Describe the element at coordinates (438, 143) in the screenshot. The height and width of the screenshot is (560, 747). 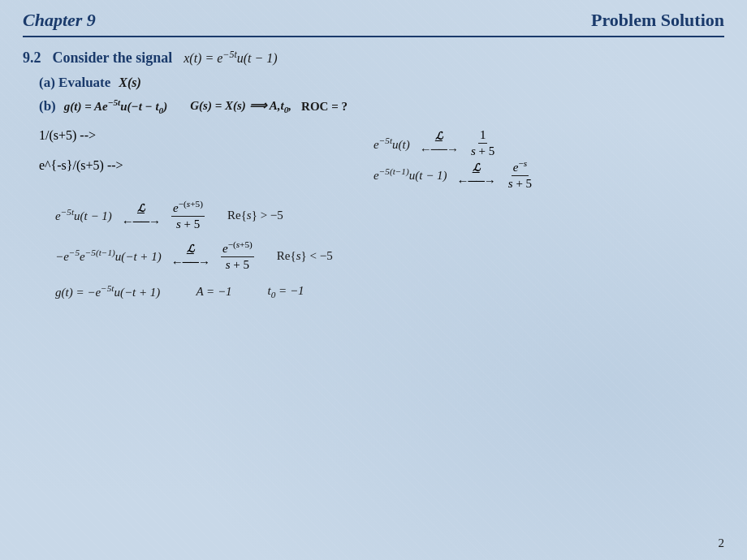
I see `transform-1-left-arrow: ℒ ←──→` at that location.